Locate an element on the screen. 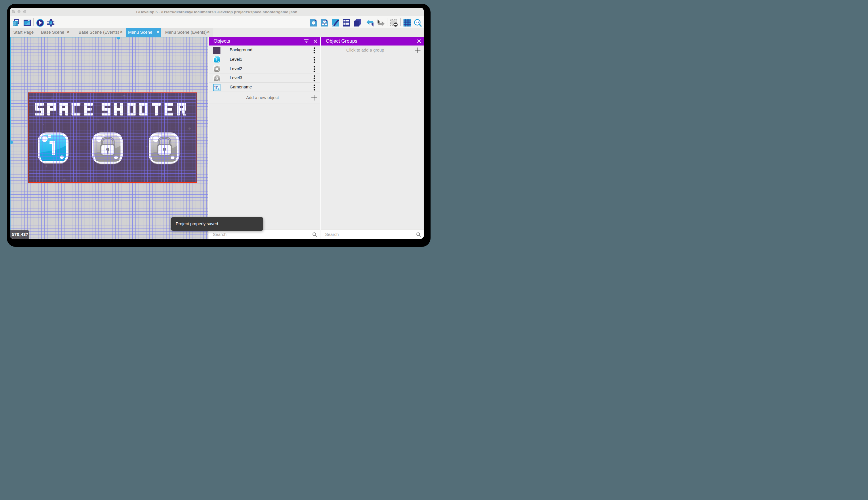 This screenshot has width=868, height=500. svg-text: T is located at coordinates (216, 88).